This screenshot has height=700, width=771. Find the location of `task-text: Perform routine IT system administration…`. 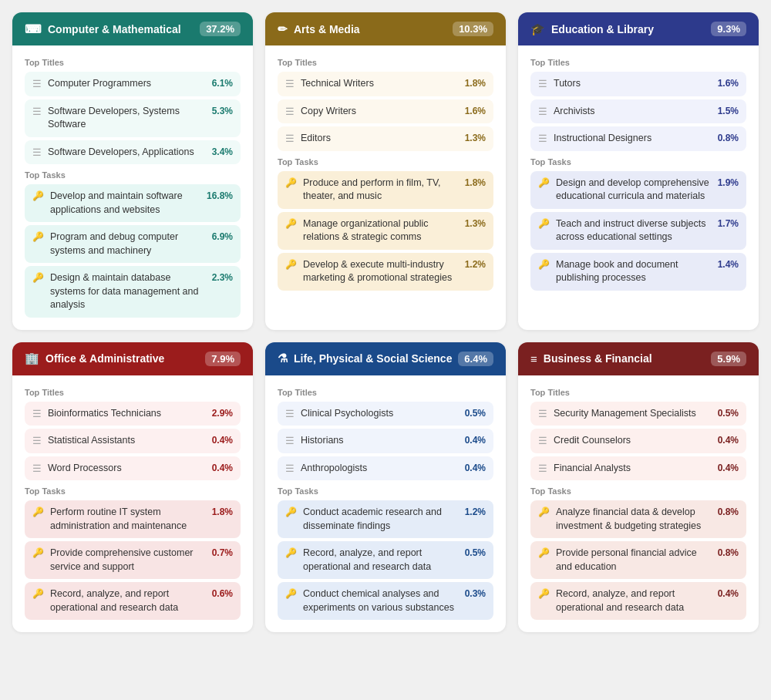

task-text: Perform routine IT system administration… is located at coordinates (128, 520).